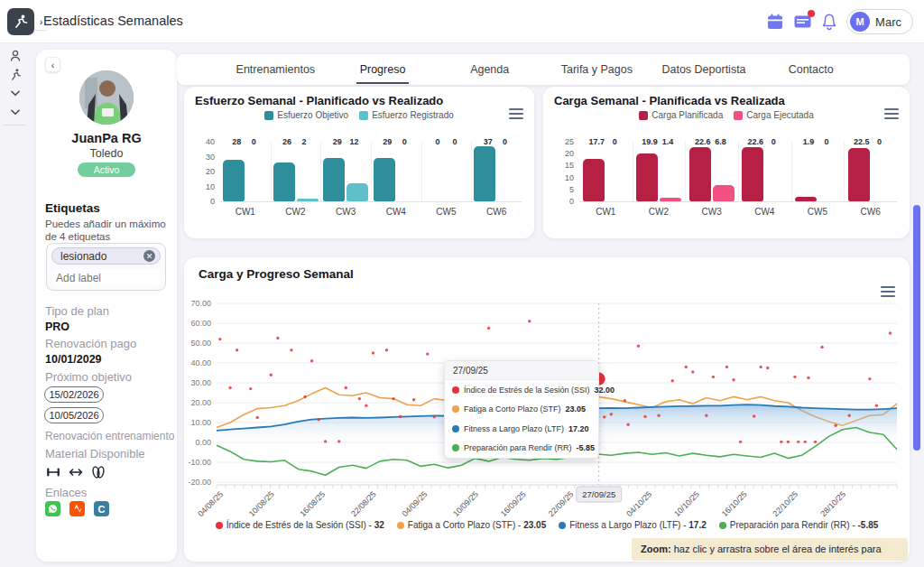 The height and width of the screenshot is (567, 924). Describe the element at coordinates (466, 504) in the screenshot. I see `x-axis-date-label: 10/09/25` at that location.